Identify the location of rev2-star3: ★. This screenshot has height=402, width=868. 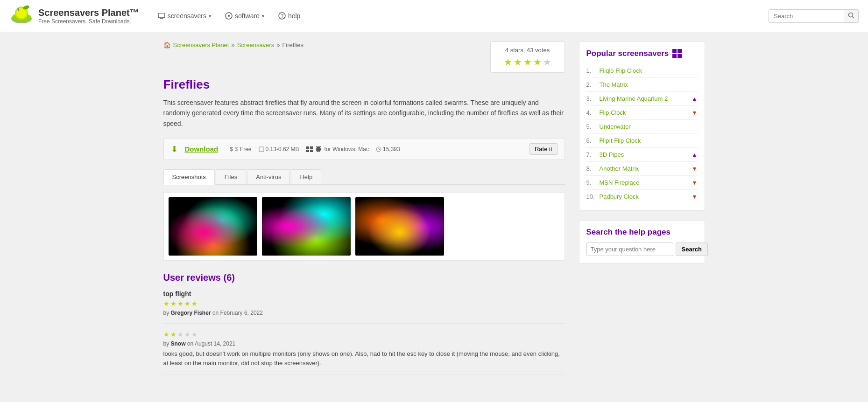
(180, 334).